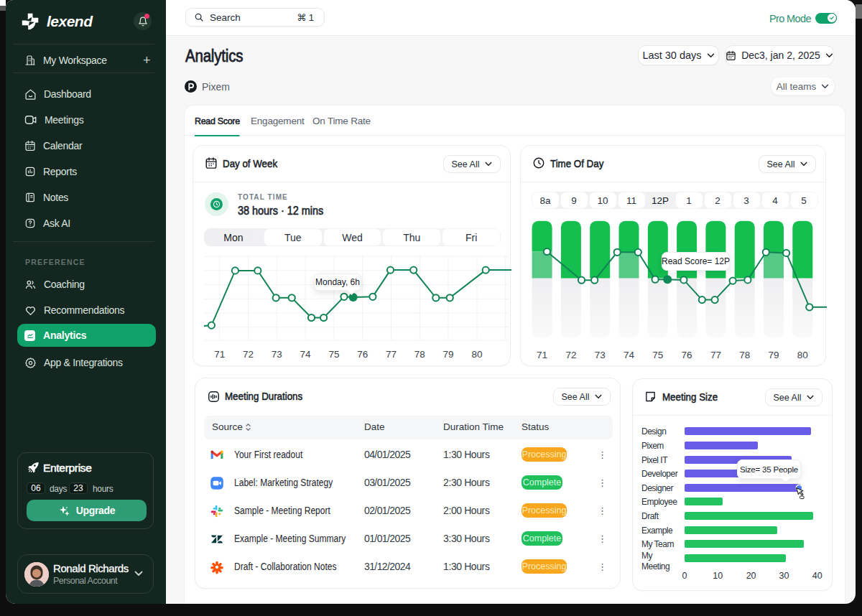  What do you see at coordinates (655, 460) in the screenshot?
I see `svg-text: Pixel IT` at bounding box center [655, 460].